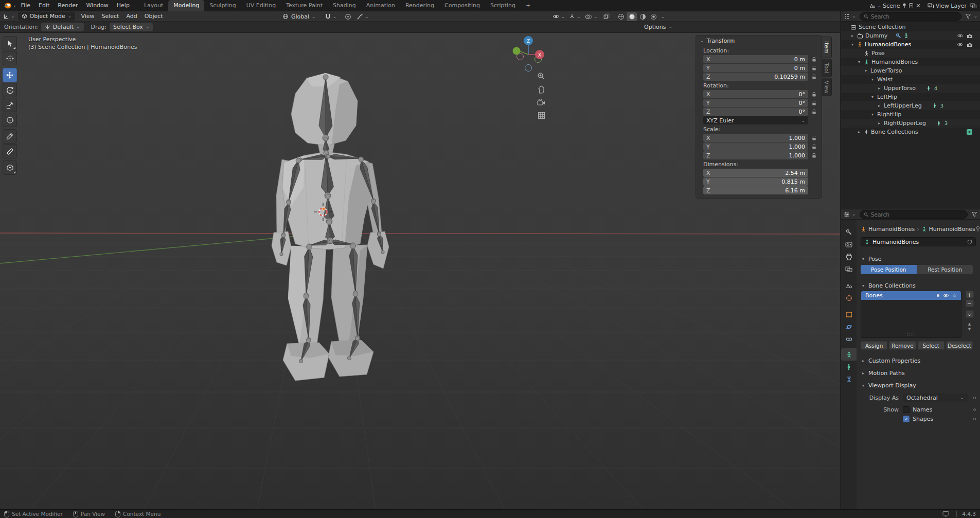 The height and width of the screenshot is (518, 980). Describe the element at coordinates (911, 79) in the screenshot. I see `outliner-row-waist: ▾ Waist` at that location.